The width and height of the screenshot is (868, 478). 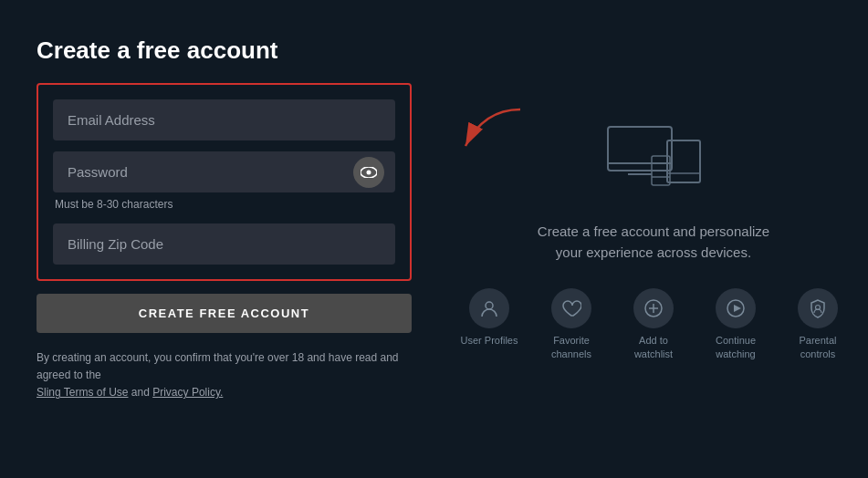 I want to click on password-row, so click(x=225, y=171).